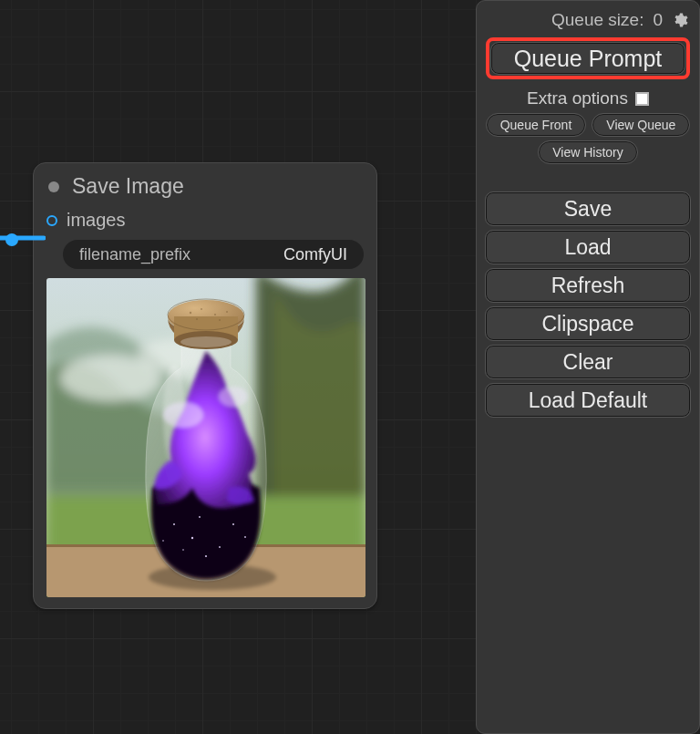 The height and width of the screenshot is (734, 700). I want to click on node-input-label: images, so click(96, 221).